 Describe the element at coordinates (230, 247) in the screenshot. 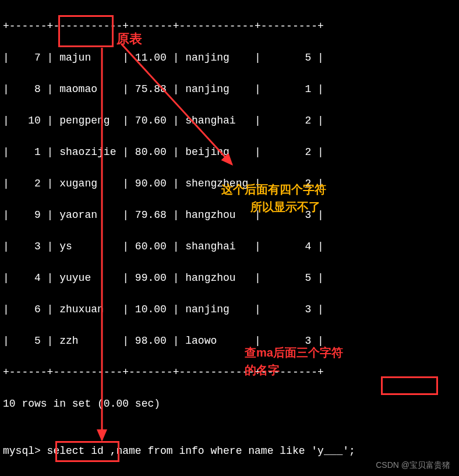

I see `table-row: | 3 | ys | 60.00 | shanghai | 4 |` at that location.